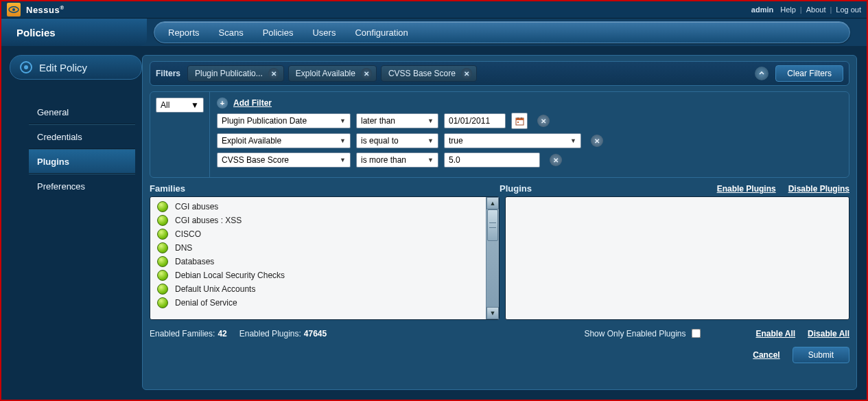 This screenshot has width=868, height=401. I want to click on family-item-label: Default Unix Accounts, so click(215, 289).